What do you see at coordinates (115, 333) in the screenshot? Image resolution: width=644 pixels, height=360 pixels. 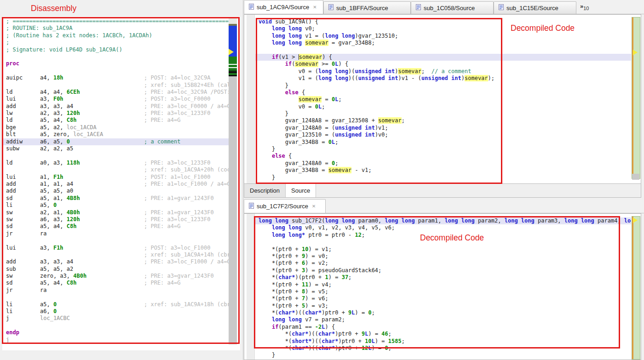 I see `code-line: endp` at bounding box center [115, 333].